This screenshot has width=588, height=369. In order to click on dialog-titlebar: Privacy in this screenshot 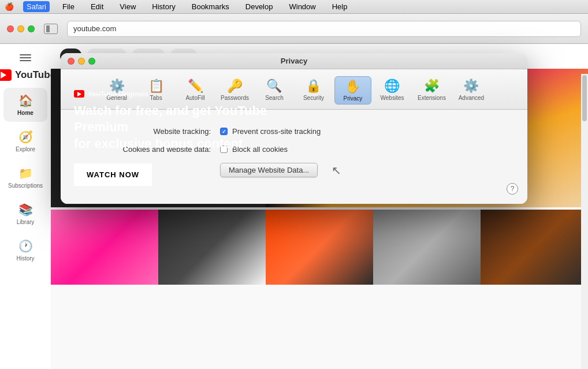, I will do `click(294, 61)`.